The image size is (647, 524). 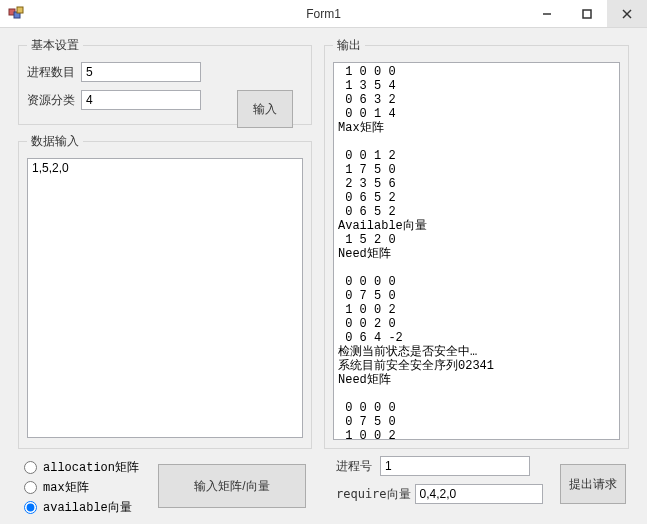 What do you see at coordinates (479, 494) in the screenshot?
I see `input-require-vector` at bounding box center [479, 494].